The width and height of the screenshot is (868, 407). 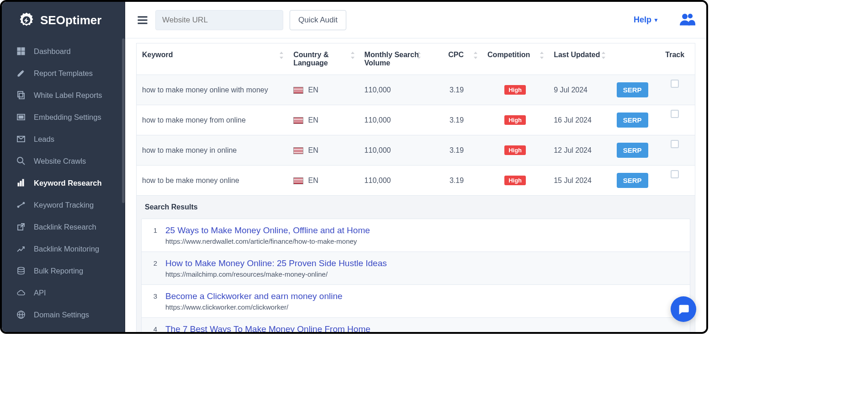 What do you see at coordinates (21, 293) in the screenshot?
I see `cloud-icon` at bounding box center [21, 293].